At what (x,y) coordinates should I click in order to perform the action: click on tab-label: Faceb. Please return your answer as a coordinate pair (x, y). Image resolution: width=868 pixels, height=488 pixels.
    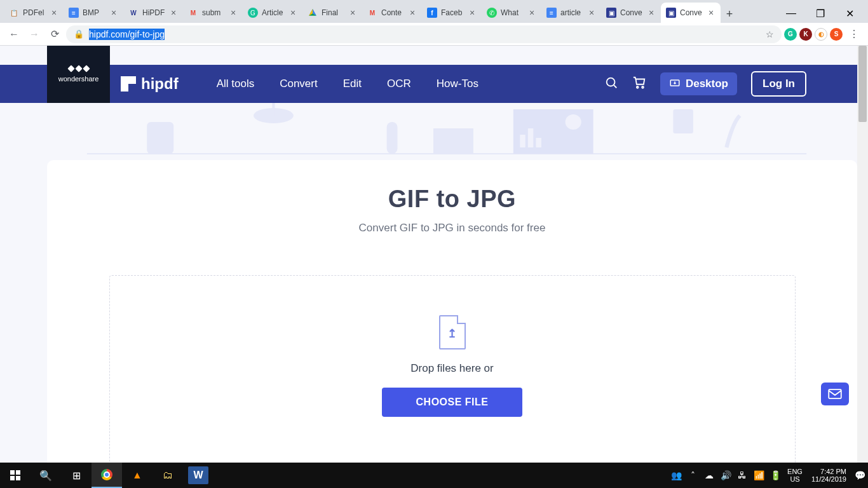
    Looking at the image, I should click on (452, 13).